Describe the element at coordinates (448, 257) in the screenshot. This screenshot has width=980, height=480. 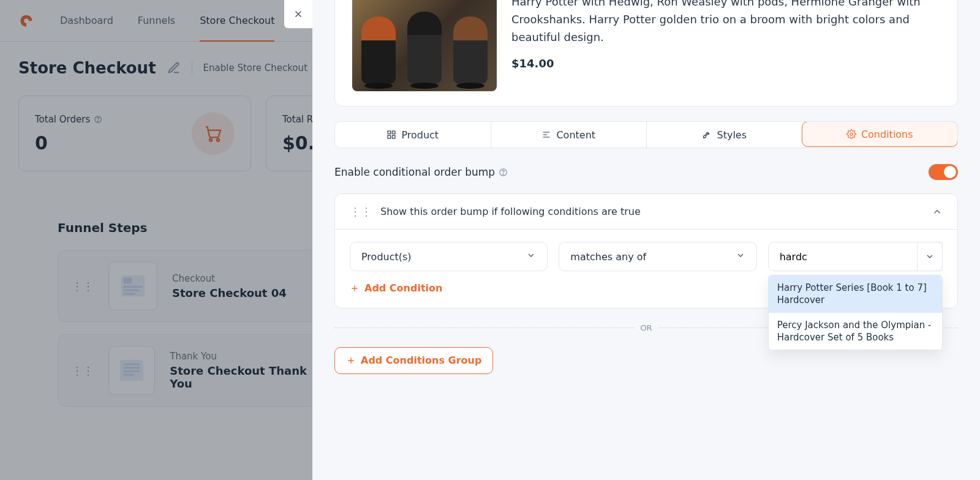
I see `field-select: Product(s)` at that location.